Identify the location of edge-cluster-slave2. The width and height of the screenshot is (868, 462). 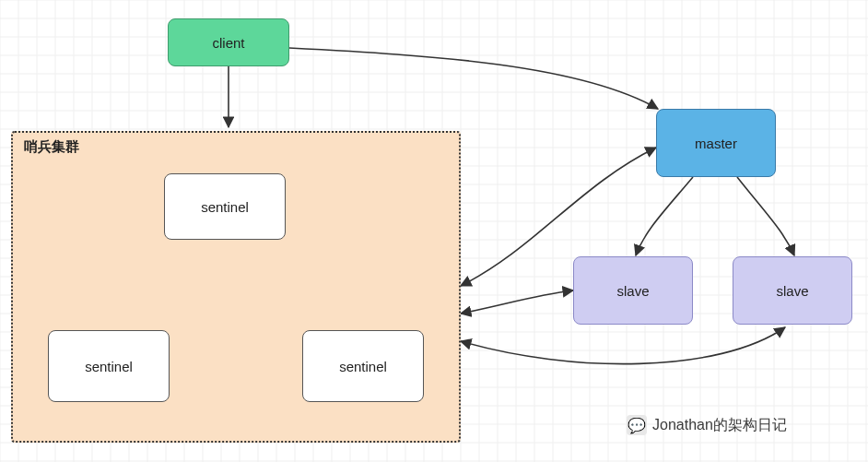
(623, 346).